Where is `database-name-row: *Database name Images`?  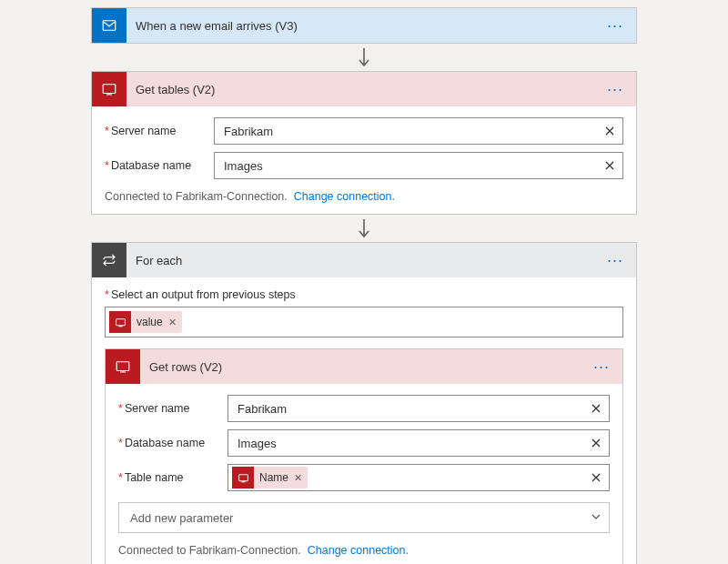 database-name-row: *Database name Images is located at coordinates (364, 166).